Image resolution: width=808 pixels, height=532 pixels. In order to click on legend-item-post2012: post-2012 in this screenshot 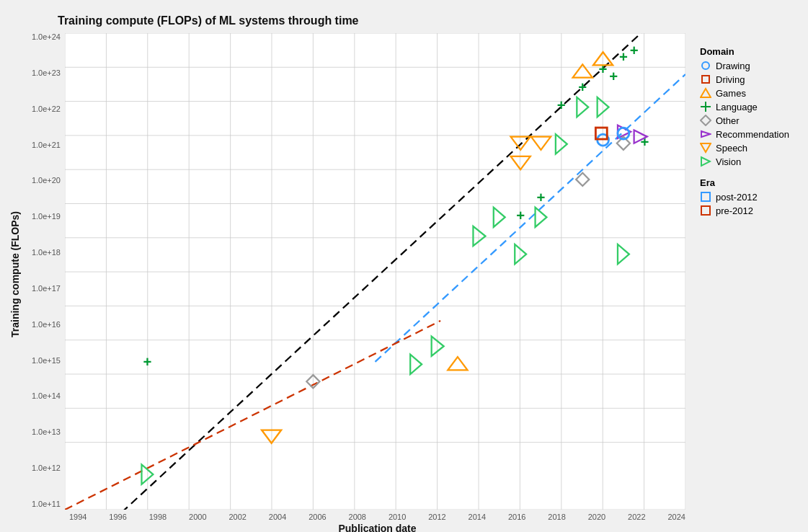, I will do `click(750, 197)`.